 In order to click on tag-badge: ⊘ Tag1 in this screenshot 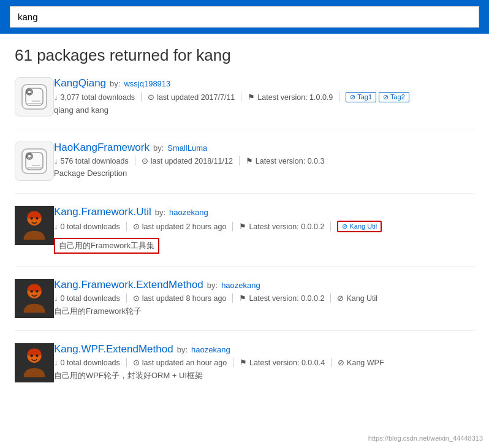, I will do `click(361, 97)`.